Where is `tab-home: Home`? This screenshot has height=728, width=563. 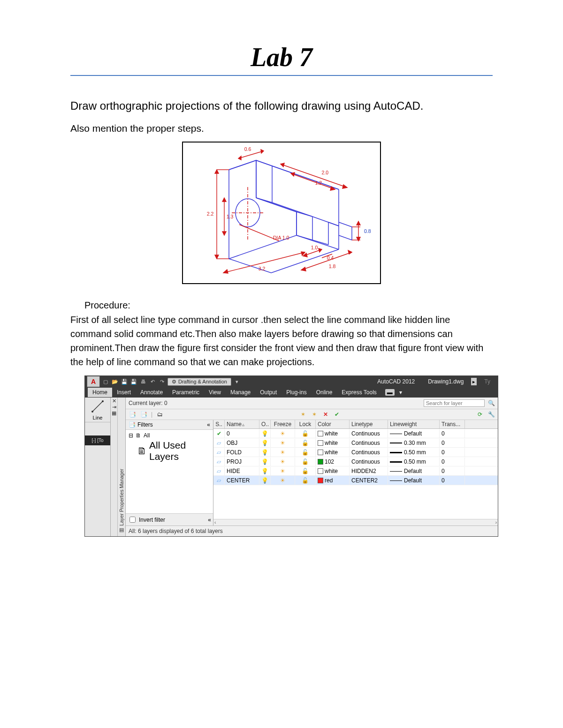
tab-home: Home is located at coordinates (100, 392).